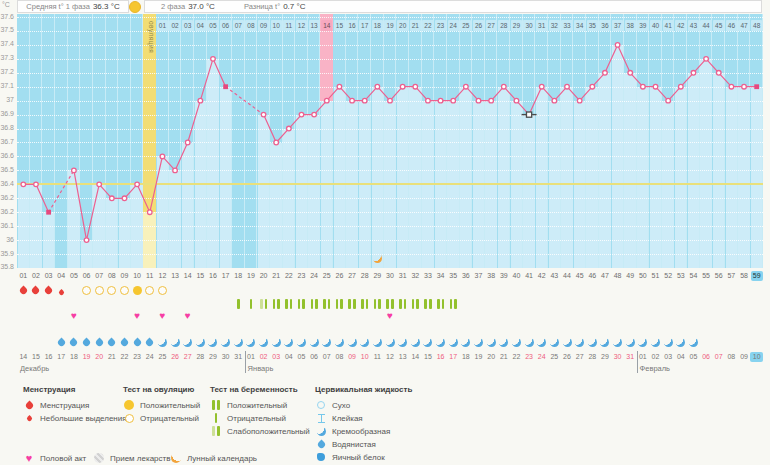 Image resolution: width=770 pixels, height=465 pixels. What do you see at coordinates (226, 276) in the screenshot?
I see `cycle-day-label: 17` at bounding box center [226, 276].